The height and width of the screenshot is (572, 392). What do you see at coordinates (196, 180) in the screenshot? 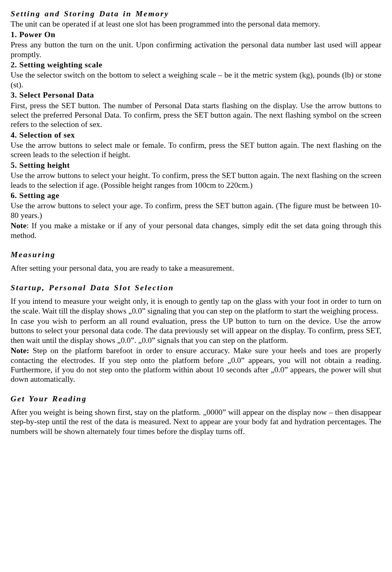
I see `step-5-text: Use the arrow buttons to select your hei…` at bounding box center [196, 180].